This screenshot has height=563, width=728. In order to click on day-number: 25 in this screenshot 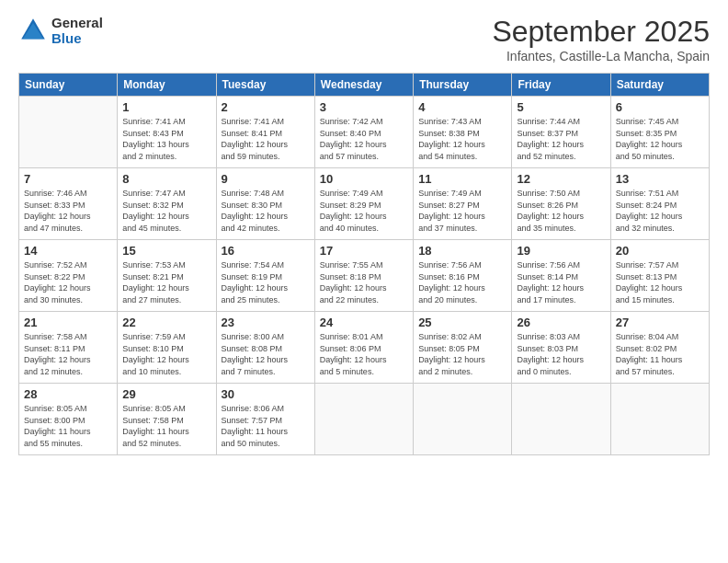, I will do `click(462, 322)`.